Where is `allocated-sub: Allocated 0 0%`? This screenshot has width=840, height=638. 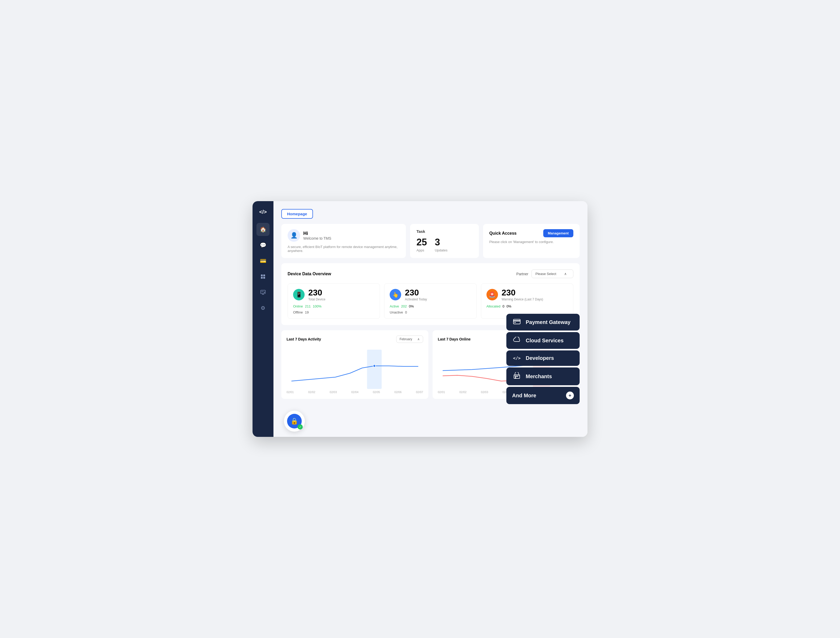
allocated-sub: Allocated 0 0% is located at coordinates (527, 306).